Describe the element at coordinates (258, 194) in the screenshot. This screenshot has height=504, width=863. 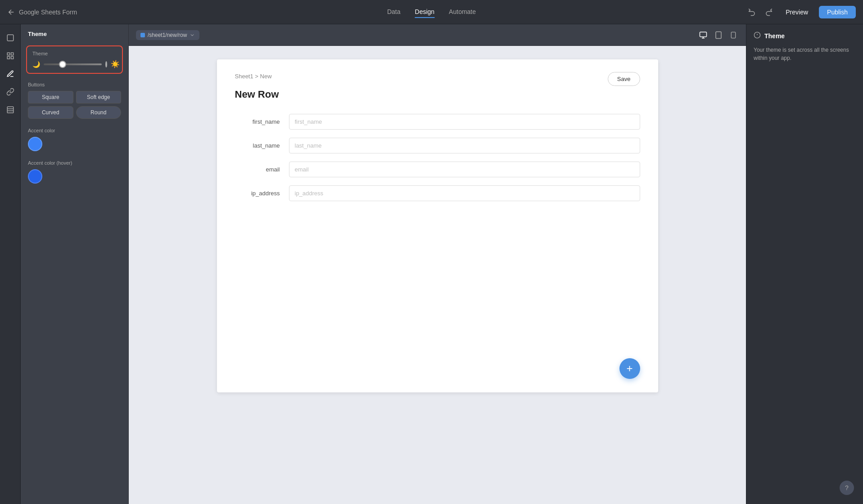
I see `field-label-ip-address: ip_address` at that location.